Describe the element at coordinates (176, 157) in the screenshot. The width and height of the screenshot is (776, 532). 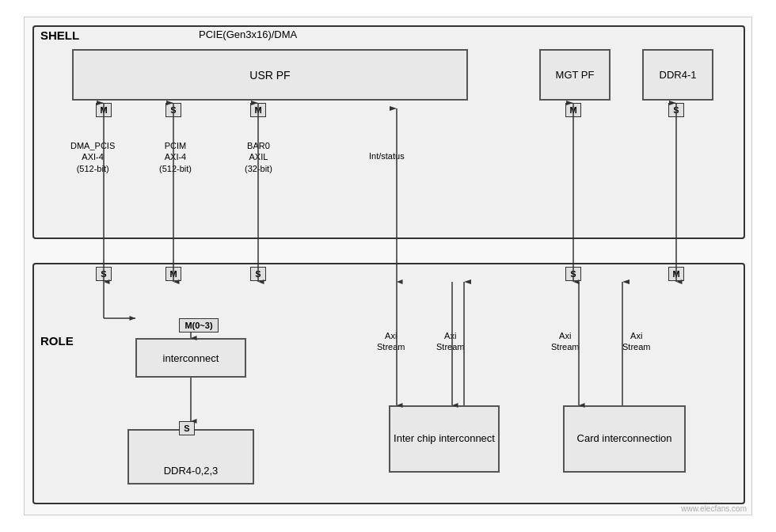
I see `label-pcim: PCIMAXI-4(512-bit)` at that location.